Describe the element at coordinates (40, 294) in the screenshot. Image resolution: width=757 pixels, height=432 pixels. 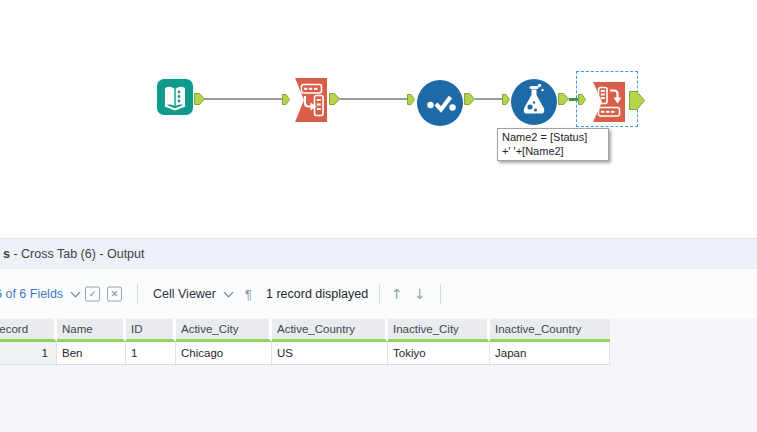
I see `fields-dropdown: 6 of 6 Fields` at that location.